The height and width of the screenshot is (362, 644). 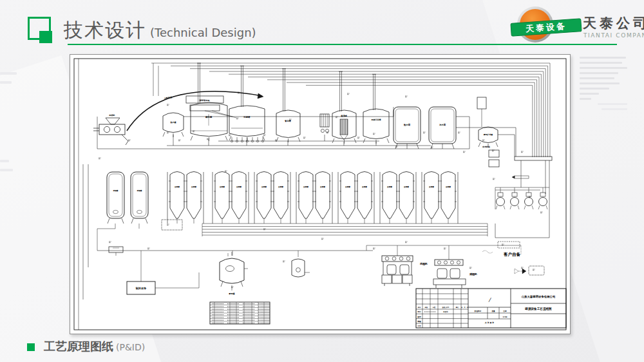 I want to click on cip-line, so click(x=235, y=251).